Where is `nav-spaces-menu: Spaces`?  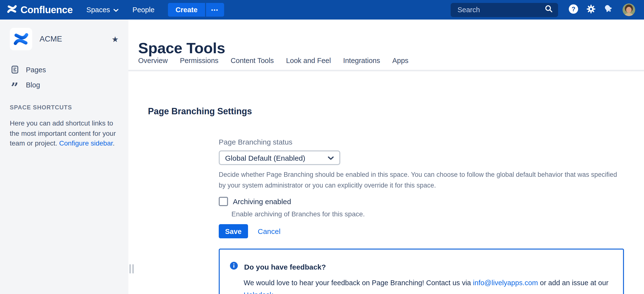
nav-spaces-menu: Spaces is located at coordinates (103, 10).